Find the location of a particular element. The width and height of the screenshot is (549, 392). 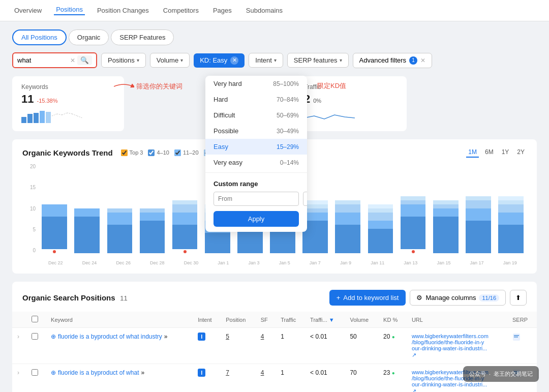

x-label-8: Jan 7 is located at coordinates (315, 263).